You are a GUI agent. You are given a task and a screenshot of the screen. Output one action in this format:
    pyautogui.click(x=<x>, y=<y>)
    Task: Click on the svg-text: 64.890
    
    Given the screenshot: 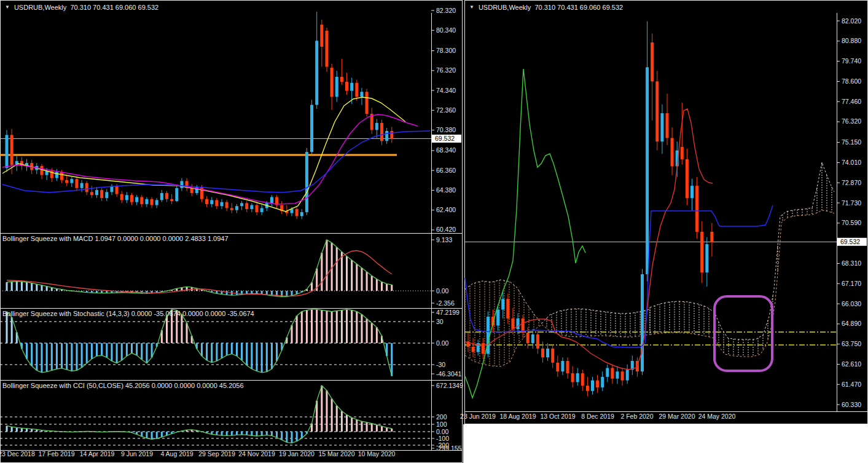 What is the action you would take?
    pyautogui.click(x=851, y=323)
    